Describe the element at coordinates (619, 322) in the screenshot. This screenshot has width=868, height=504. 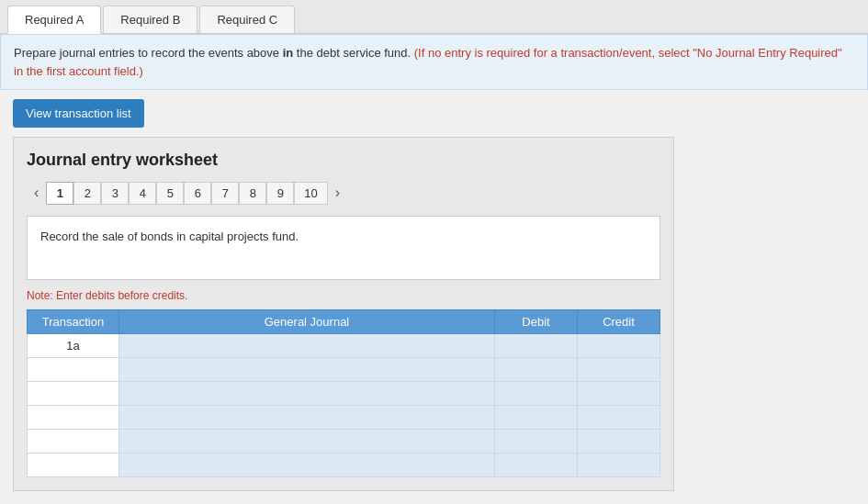
I see `col-header-credit: Credit` at that location.